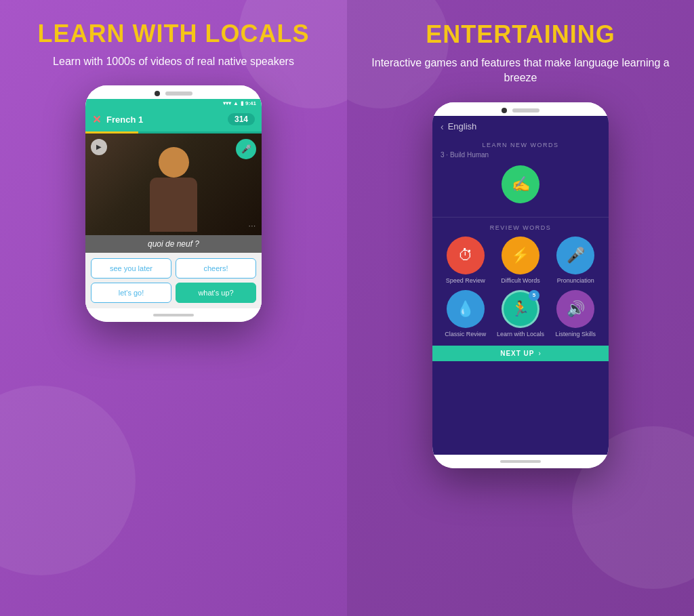 This screenshot has height=616, width=694. What do you see at coordinates (520, 287) in the screenshot?
I see `review-grid: ⏱ Speed Review ⚡ Difficult Words 🎤` at bounding box center [520, 287].